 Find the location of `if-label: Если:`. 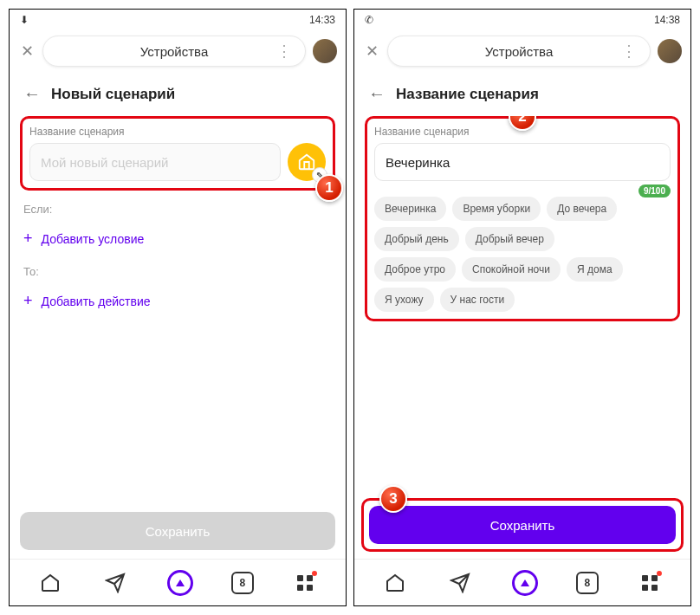

if-label: Если: is located at coordinates (179, 210).